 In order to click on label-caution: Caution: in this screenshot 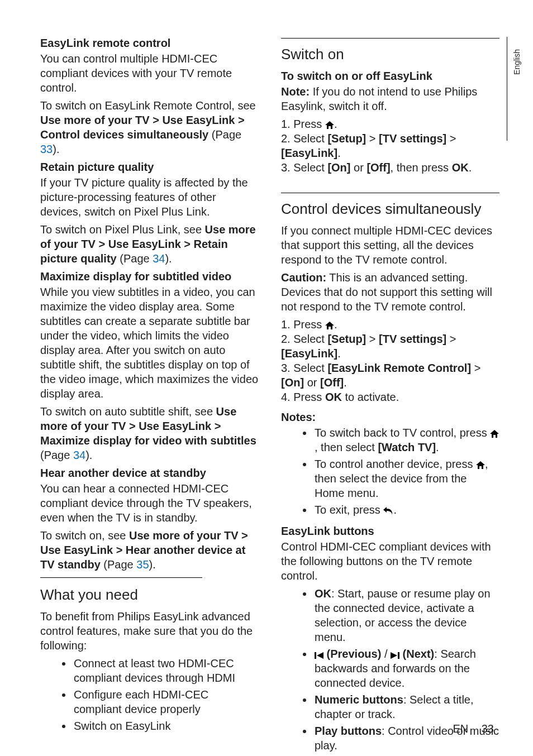, I will do `click(304, 277)`.